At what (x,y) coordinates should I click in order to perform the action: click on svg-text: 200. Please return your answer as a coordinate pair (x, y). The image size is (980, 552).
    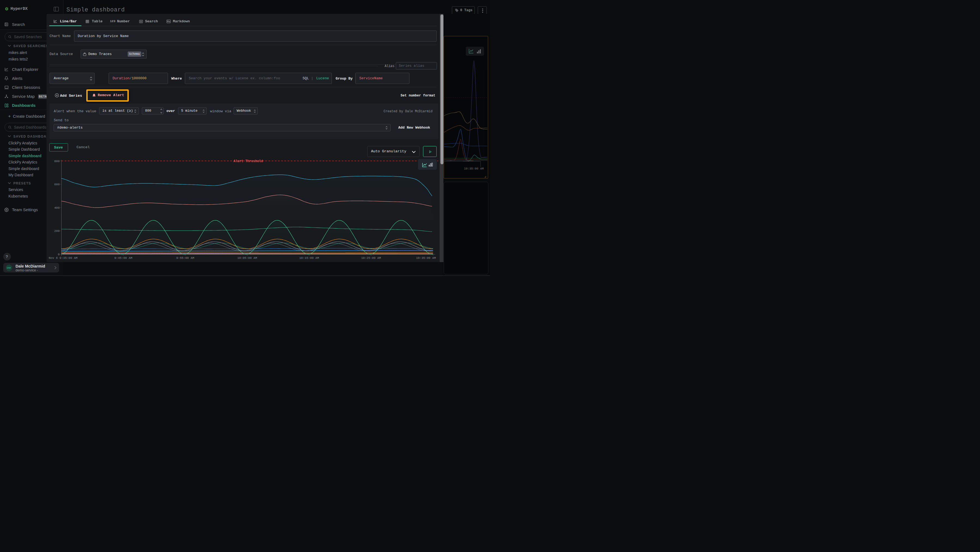
    Looking at the image, I should click on (57, 231).